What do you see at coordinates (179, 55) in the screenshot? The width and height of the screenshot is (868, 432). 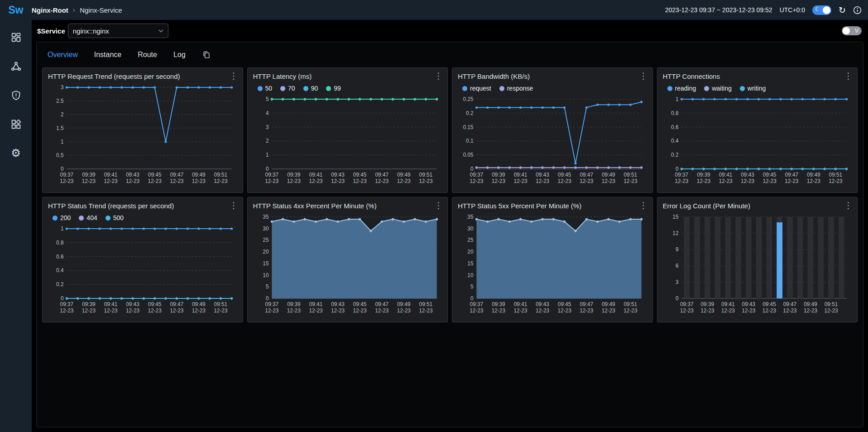 I see `tab-log: Log` at bounding box center [179, 55].